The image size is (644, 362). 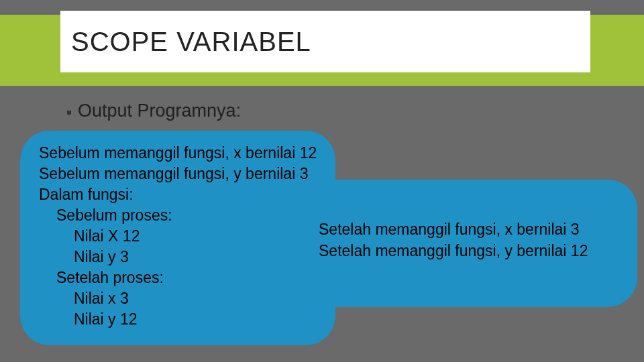 I want to click on output-line: Nilai y 12, so click(x=182, y=319).